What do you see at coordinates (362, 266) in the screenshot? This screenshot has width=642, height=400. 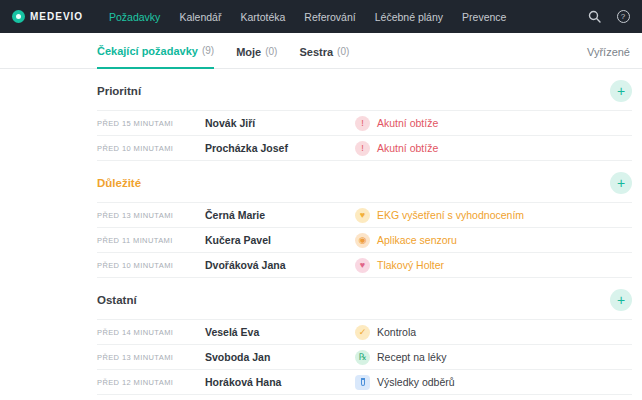 I see `holter-icon: ♥` at bounding box center [362, 266].